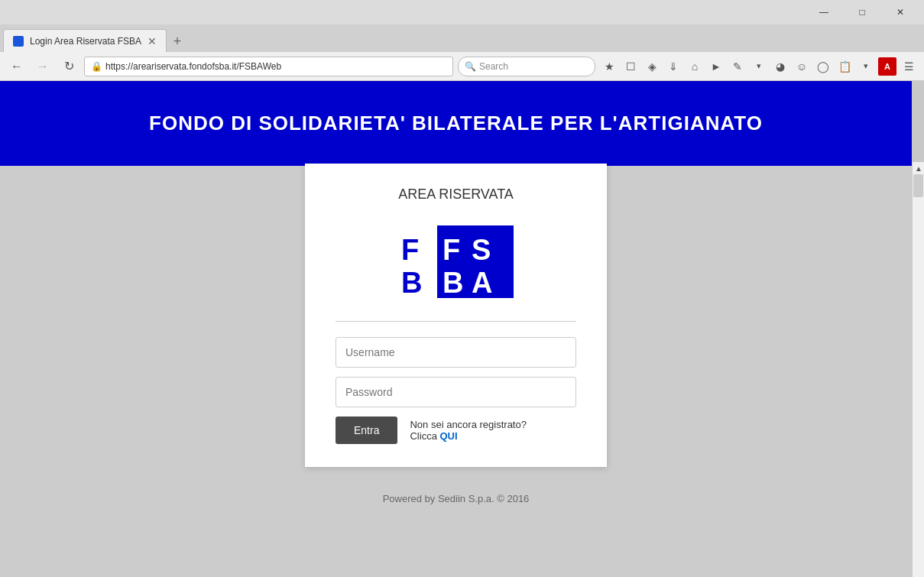 The width and height of the screenshot is (924, 577). I want to click on new-tab-button: +, so click(177, 41).